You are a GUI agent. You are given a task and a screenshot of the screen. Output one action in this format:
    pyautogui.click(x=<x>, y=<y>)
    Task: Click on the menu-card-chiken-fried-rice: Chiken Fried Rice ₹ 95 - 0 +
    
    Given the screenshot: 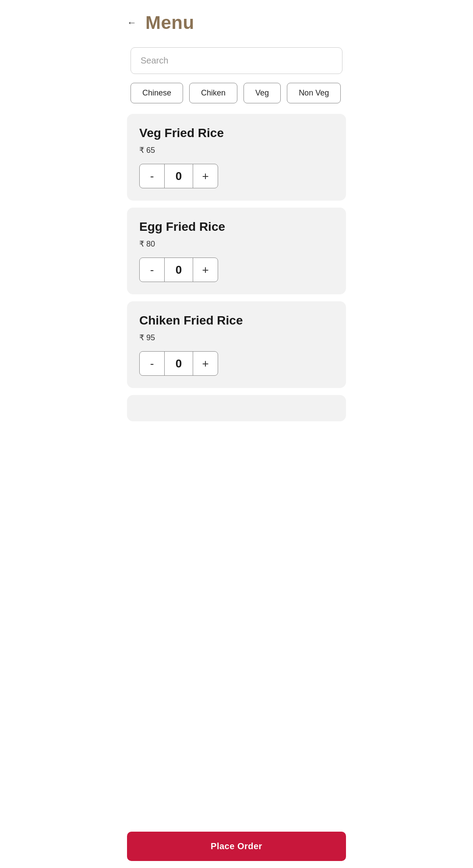 What is the action you would take?
    pyautogui.click(x=236, y=345)
    